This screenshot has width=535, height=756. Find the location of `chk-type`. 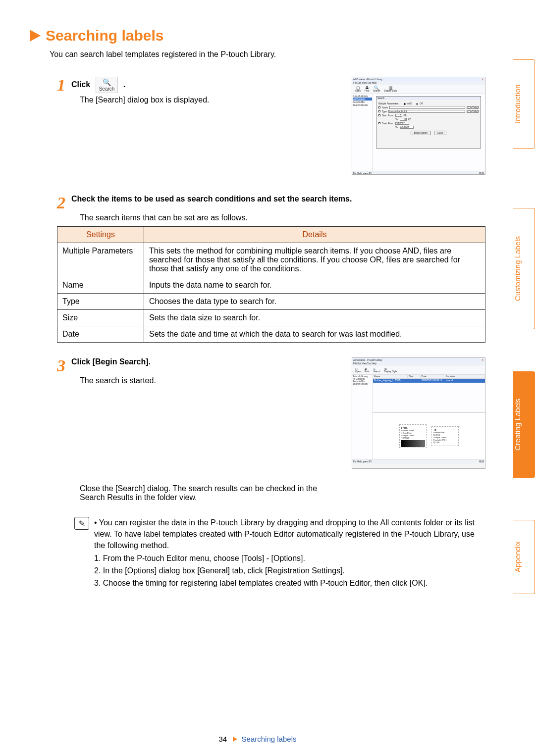

chk-type is located at coordinates (379, 111).